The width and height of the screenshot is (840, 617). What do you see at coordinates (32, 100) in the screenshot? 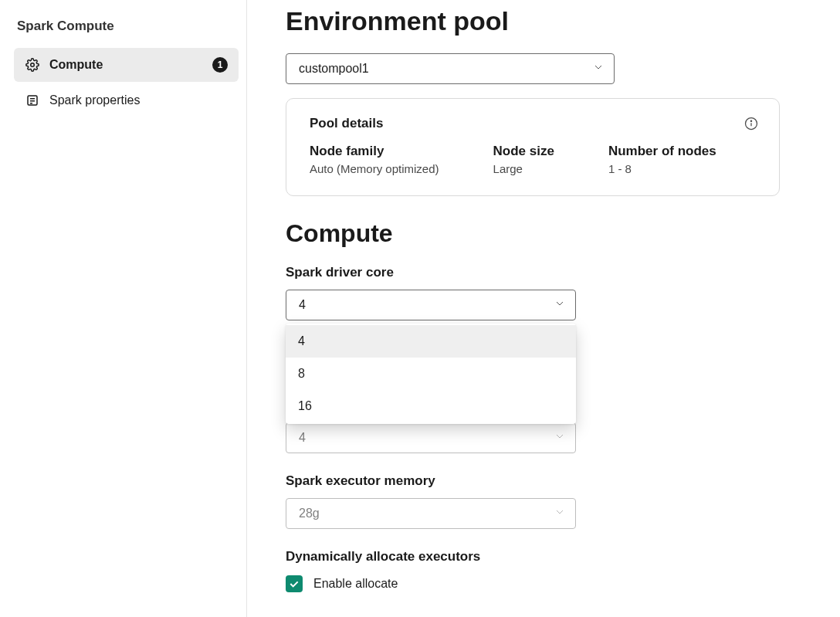
I see `list-icon` at bounding box center [32, 100].